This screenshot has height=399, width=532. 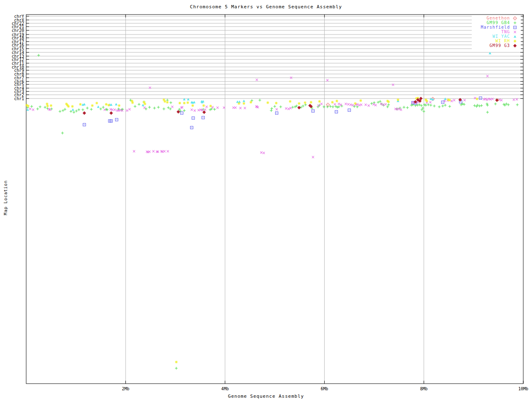 What do you see at coordinates (496, 18) in the screenshot?
I see `legend-item-genethon: Genethon` at bounding box center [496, 18].